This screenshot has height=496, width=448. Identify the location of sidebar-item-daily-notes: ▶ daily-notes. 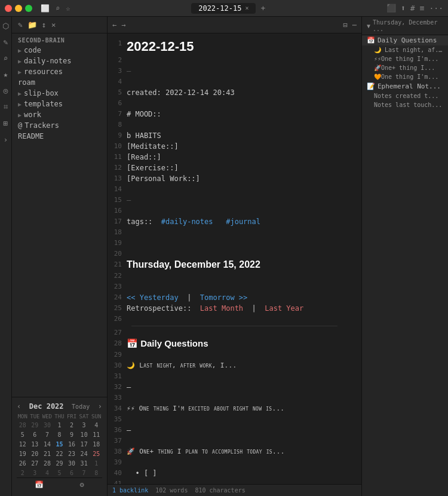
(60, 61).